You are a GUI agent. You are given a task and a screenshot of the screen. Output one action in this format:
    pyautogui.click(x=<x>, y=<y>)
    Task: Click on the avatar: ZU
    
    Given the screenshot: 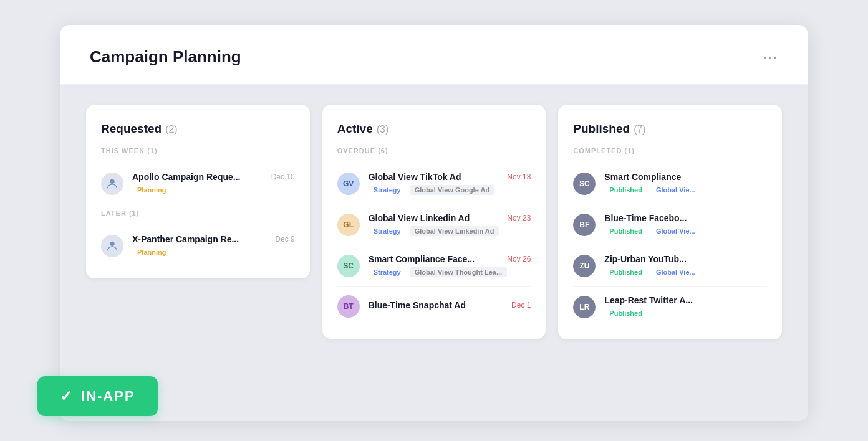 What is the action you would take?
    pyautogui.click(x=584, y=266)
    